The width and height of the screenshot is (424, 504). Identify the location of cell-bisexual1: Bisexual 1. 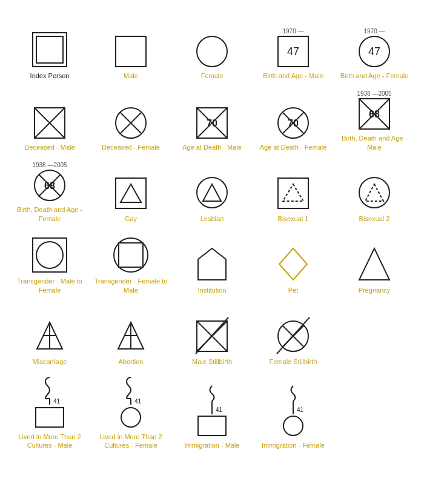
(293, 191).